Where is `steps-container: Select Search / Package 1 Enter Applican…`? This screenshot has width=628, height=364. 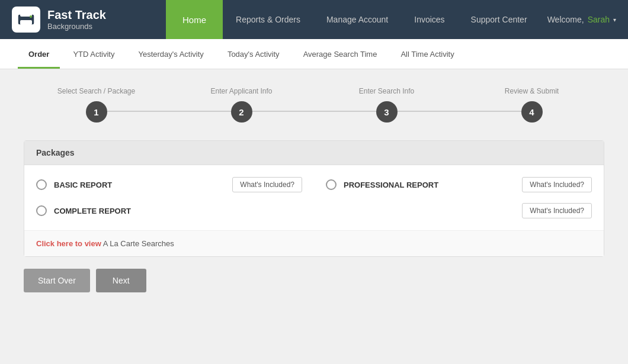 steps-container: Select Search / Package 1 Enter Applican… is located at coordinates (314, 105).